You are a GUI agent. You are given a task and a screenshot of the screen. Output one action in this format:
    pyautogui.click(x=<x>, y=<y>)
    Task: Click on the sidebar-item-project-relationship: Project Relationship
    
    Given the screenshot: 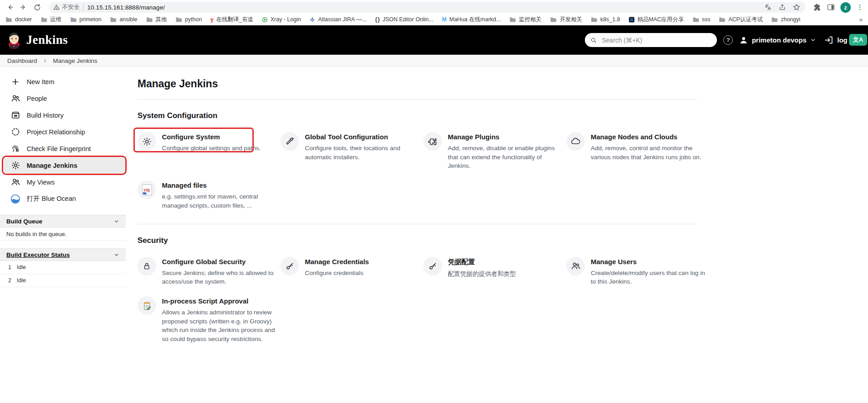 What is the action you would take?
    pyautogui.click(x=65, y=132)
    